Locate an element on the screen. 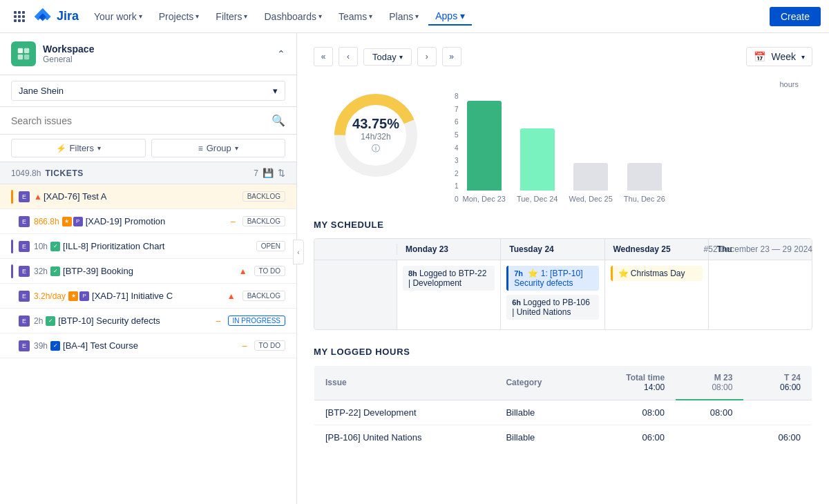 Image resolution: width=829 pixels, height=504 pixels. nav-skip-forward-button: » is located at coordinates (452, 57).